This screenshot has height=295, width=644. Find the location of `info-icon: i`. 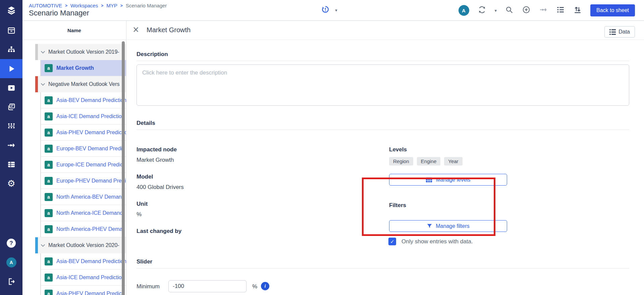

info-icon: i is located at coordinates (265, 286).